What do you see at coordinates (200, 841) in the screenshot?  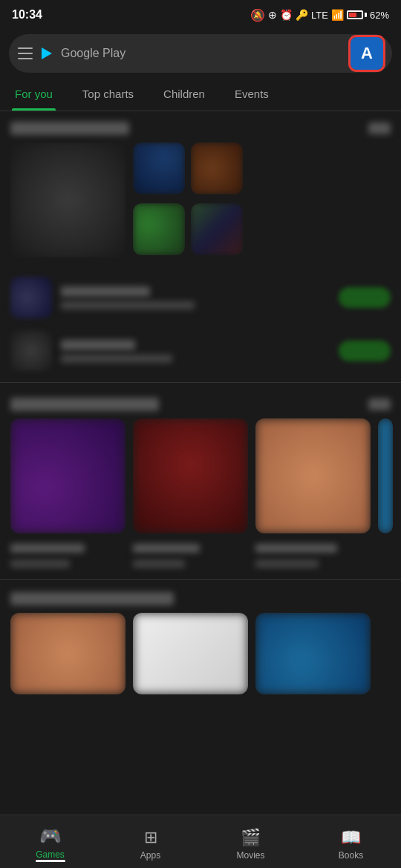 I see `bottom-navigation: 🎮 Games ⊞ Apps 🎬 Movies 📖 Books` at bounding box center [200, 841].